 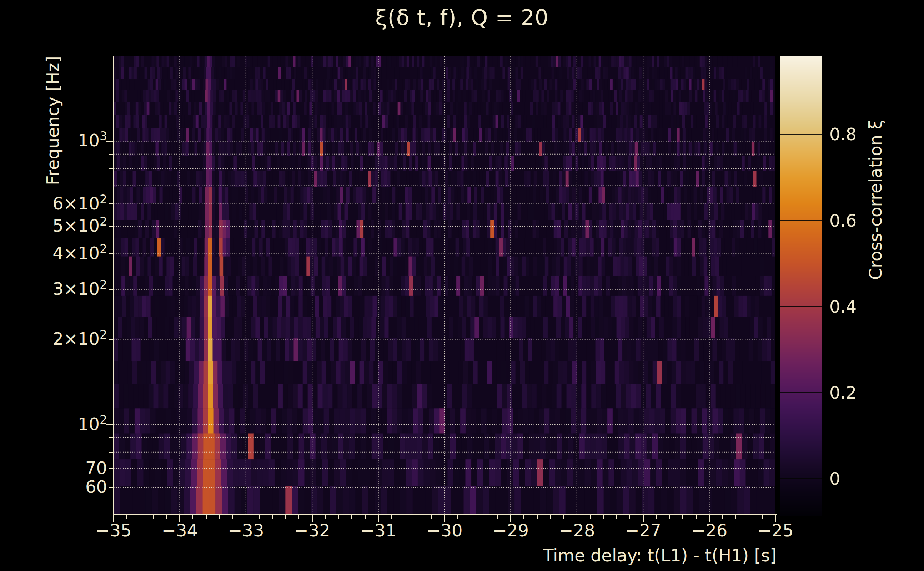 I want to click on x-tick-label: −35, so click(x=113, y=530).